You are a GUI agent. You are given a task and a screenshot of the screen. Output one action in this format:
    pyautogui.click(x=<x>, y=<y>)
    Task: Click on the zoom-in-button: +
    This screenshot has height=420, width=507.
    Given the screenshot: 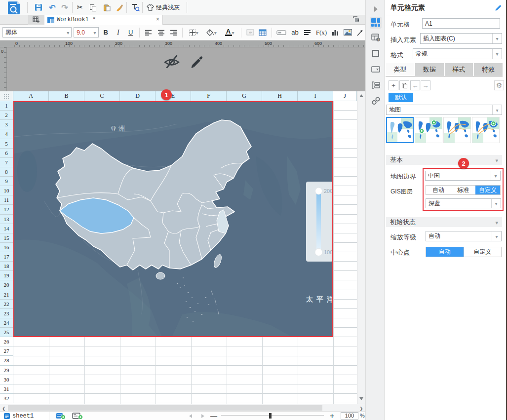 What is the action you would take?
    pyautogui.click(x=332, y=416)
    